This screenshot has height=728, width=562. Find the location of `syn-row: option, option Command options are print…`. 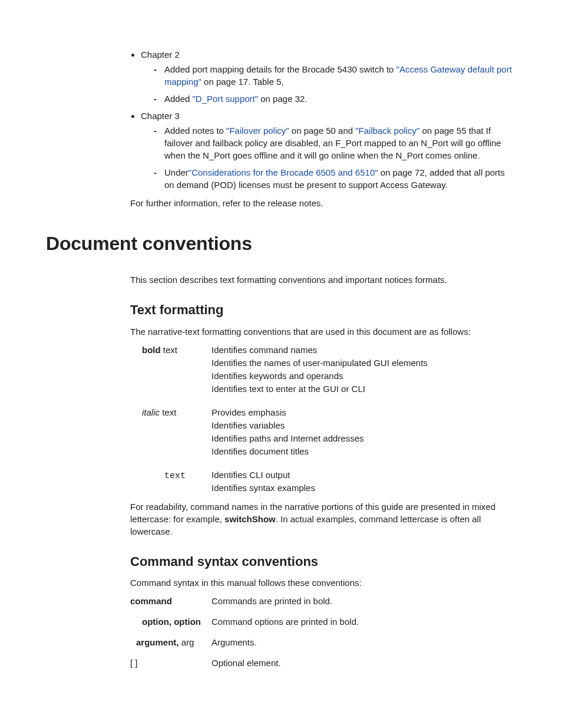

syn-row: option, option Command options are print… is located at coordinates (323, 621).